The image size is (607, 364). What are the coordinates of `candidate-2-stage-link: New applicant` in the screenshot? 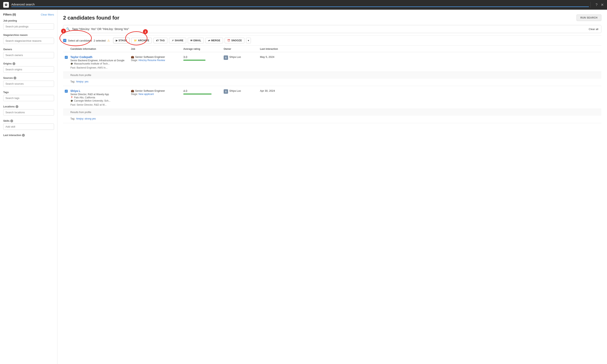 It's located at (146, 94).